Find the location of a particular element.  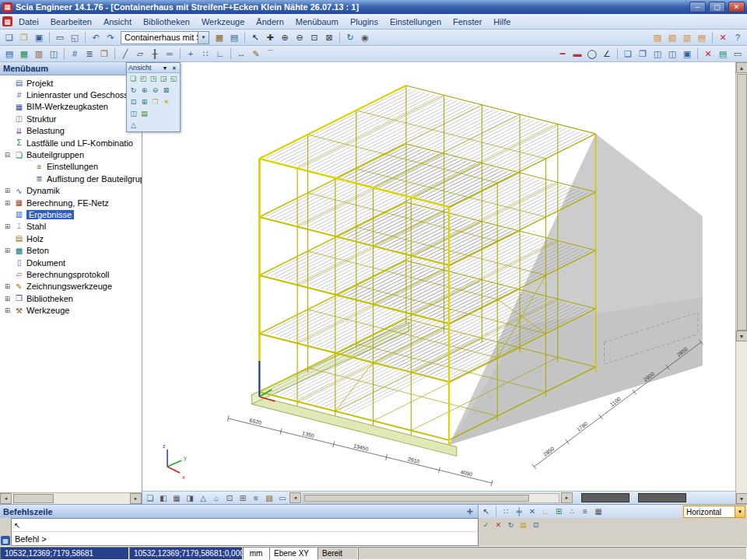

annotate-icon: ✎ is located at coordinates (256, 54).